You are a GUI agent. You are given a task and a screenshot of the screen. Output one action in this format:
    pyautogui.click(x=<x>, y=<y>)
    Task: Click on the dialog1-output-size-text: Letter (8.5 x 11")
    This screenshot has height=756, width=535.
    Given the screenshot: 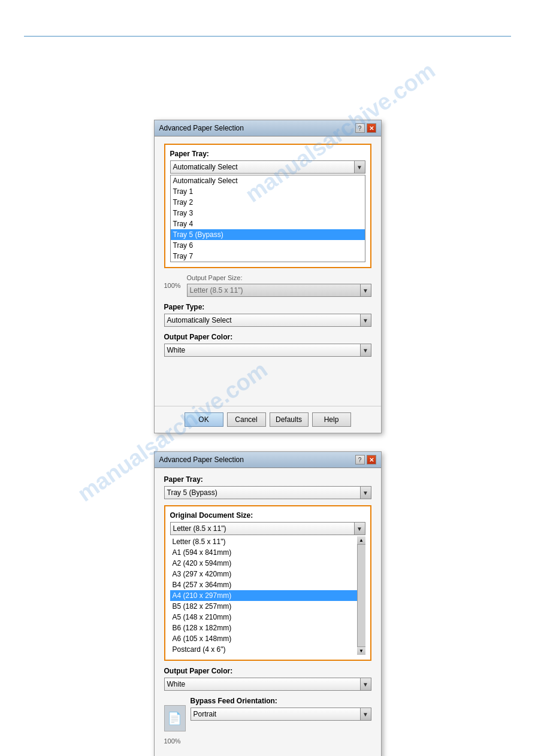 What is the action you would take?
    pyautogui.click(x=217, y=290)
    